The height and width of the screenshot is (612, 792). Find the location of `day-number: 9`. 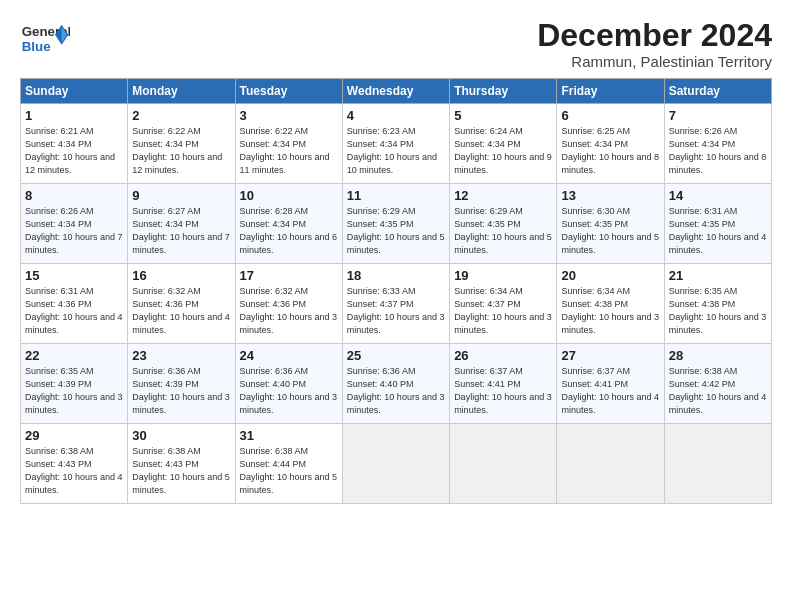

day-number: 9 is located at coordinates (181, 196).